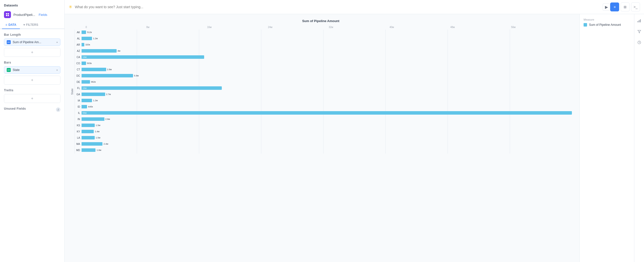 The width and height of the screenshot is (644, 262). Describe the element at coordinates (323, 76) in the screenshot. I see `bar-row: DC5.9м` at that location.